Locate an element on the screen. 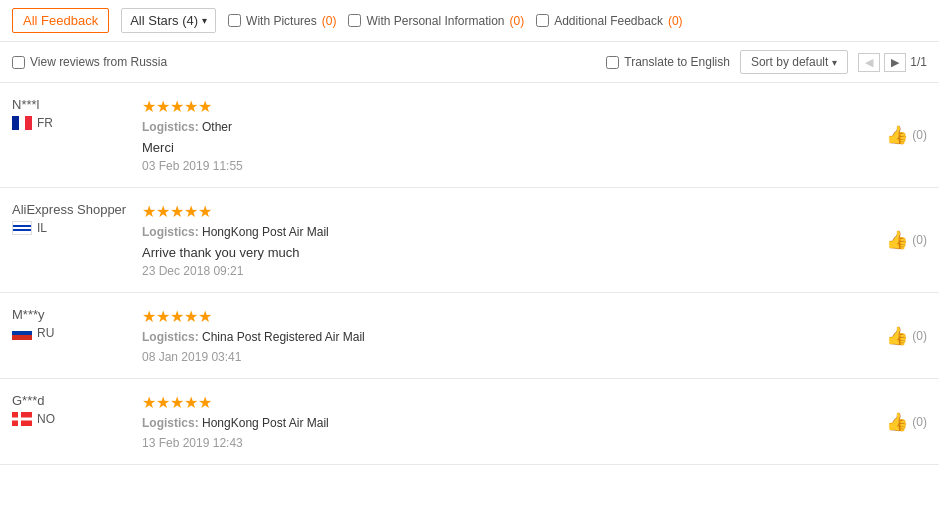 This screenshot has width=939, height=506. review-left: G***d NO is located at coordinates (77, 422).